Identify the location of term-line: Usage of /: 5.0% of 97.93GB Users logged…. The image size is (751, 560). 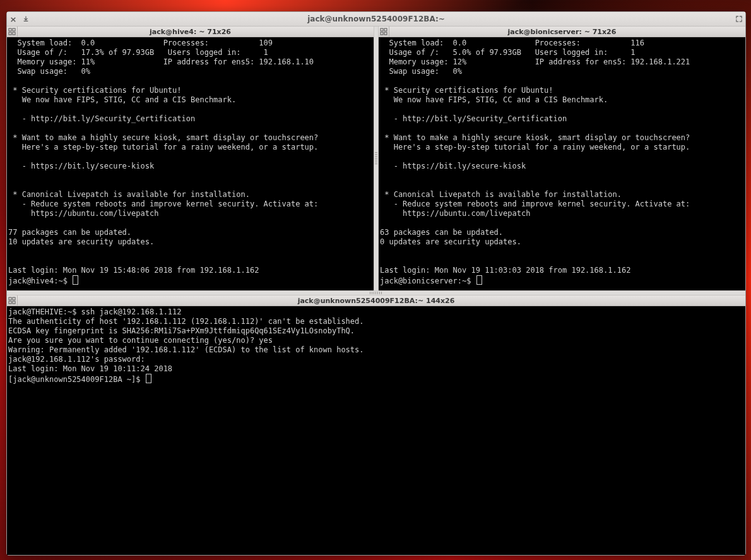
(507, 52).